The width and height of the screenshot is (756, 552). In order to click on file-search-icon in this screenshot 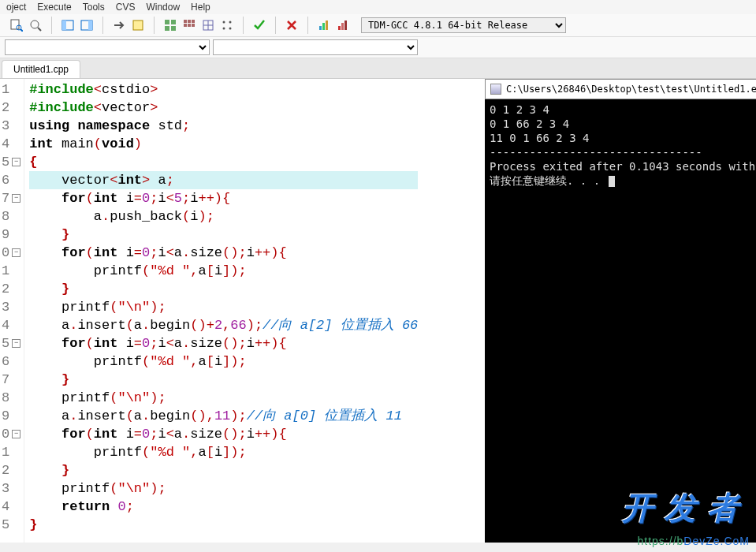, I will do `click(17, 25)`.